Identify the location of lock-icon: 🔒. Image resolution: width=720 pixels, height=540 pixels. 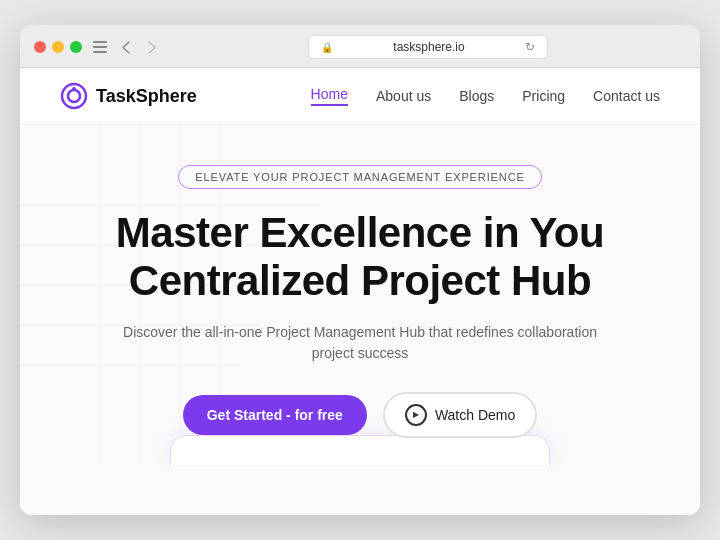
(327, 48).